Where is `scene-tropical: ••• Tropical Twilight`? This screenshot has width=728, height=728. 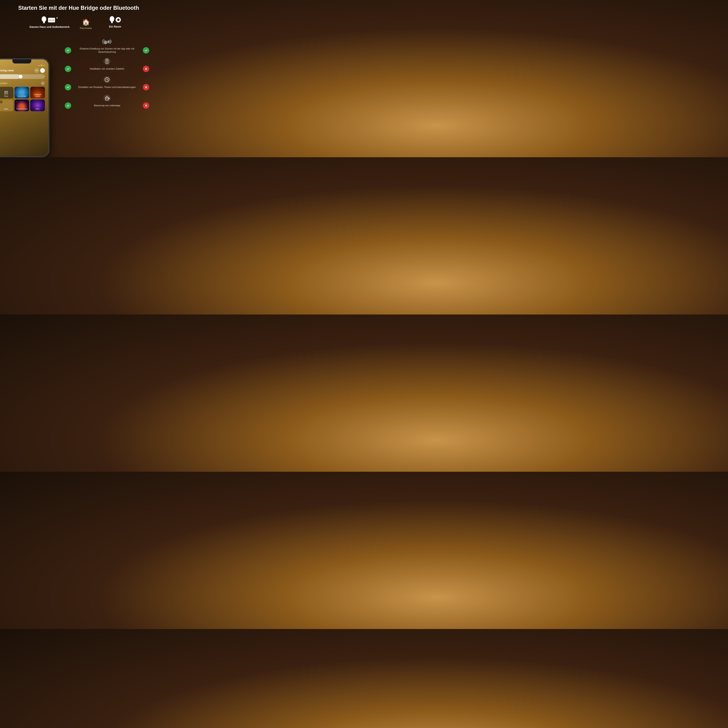 scene-tropical: ••• Tropical Twilight is located at coordinates (22, 106).